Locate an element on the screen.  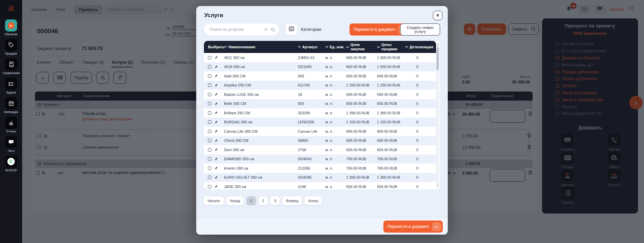
service-row: Batiste LUXE 330 см18м. п.599.00 RUB599.… is located at coordinates (320, 95).